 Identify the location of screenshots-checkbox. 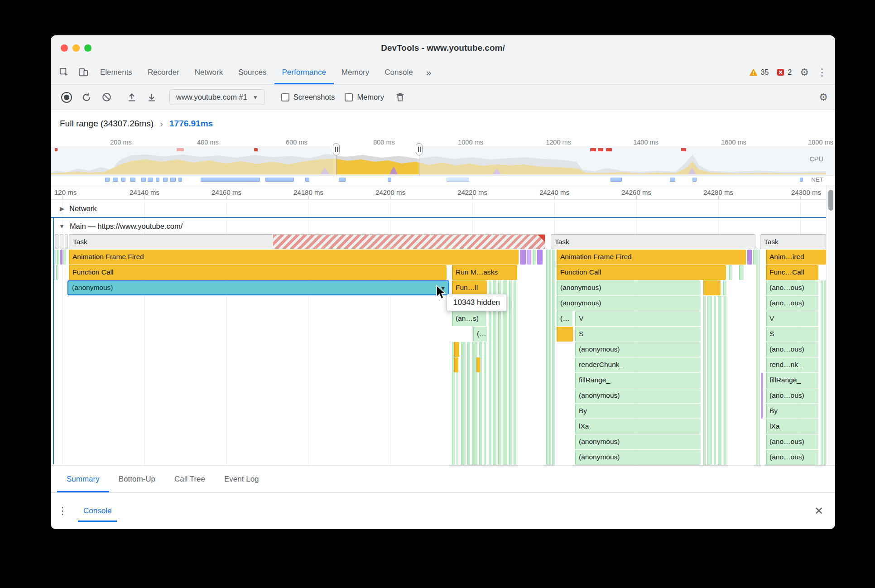
(285, 97).